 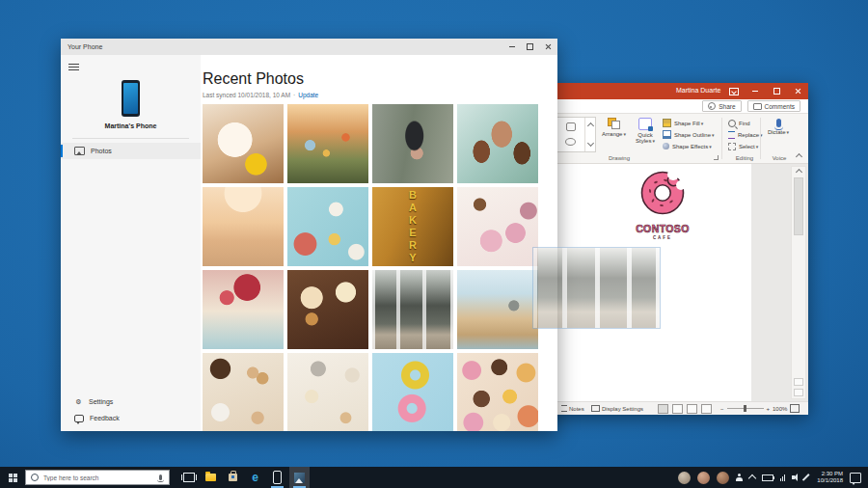 What do you see at coordinates (413, 392) in the screenshot?
I see `photo-two-donuts-on-blue` at bounding box center [413, 392].